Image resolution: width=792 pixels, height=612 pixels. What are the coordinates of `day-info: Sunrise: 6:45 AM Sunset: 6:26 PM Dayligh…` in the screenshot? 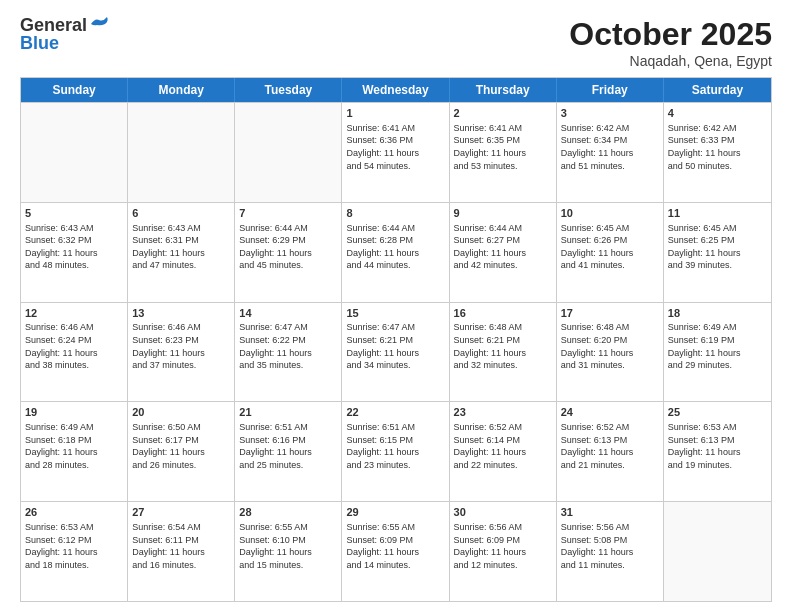 It's located at (610, 247).